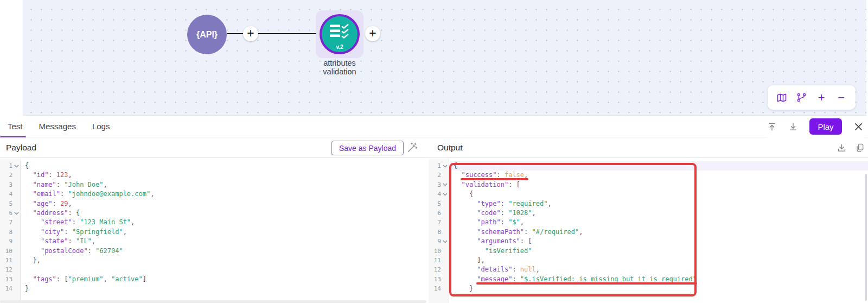 Image resolution: width=868 pixels, height=303 pixels. I want to click on code-line: 8 "schemaPath": "#/required",, so click(648, 232).